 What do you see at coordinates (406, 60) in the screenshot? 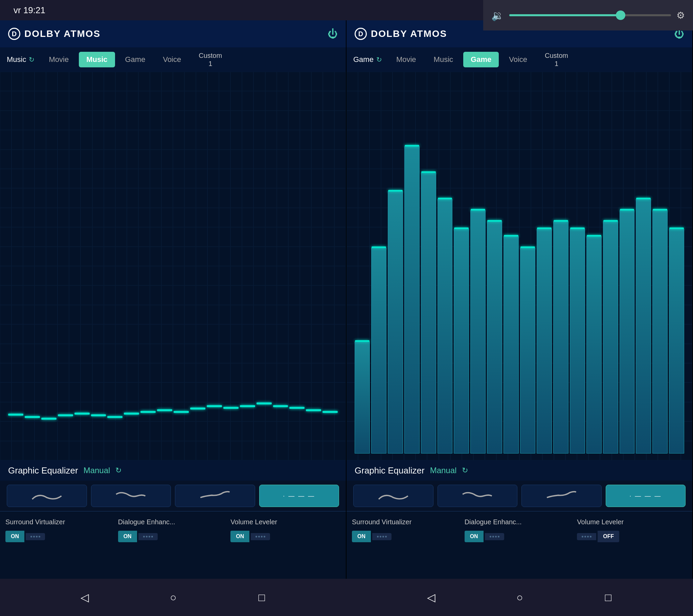
I see `right-tab-movie: Movie` at bounding box center [406, 60].